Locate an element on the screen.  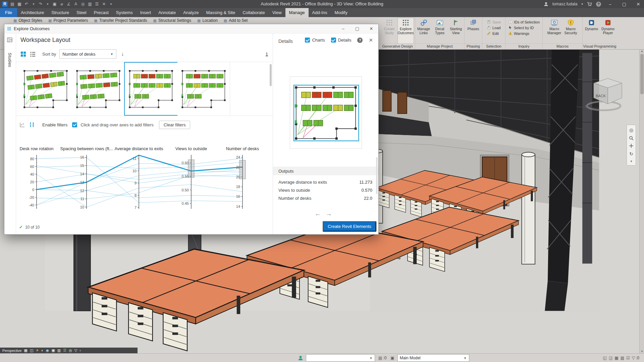
shadows-icon: ◐ is located at coordinates (42, 351).